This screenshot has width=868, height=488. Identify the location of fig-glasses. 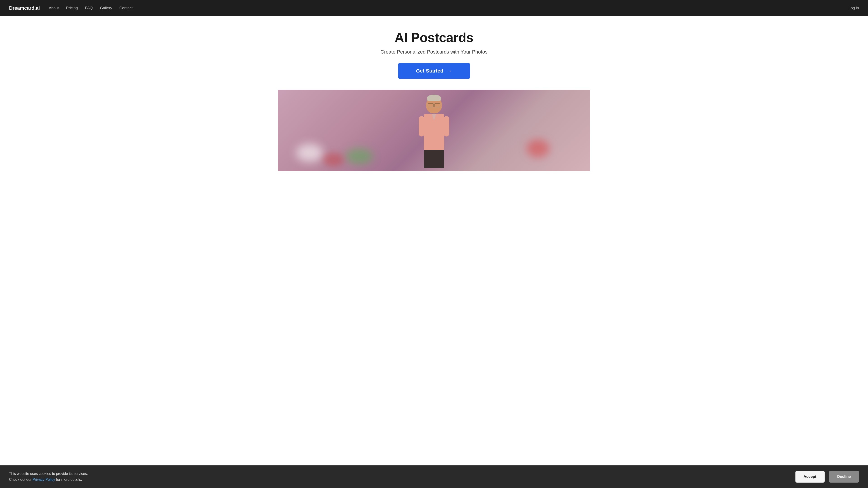
(434, 105).